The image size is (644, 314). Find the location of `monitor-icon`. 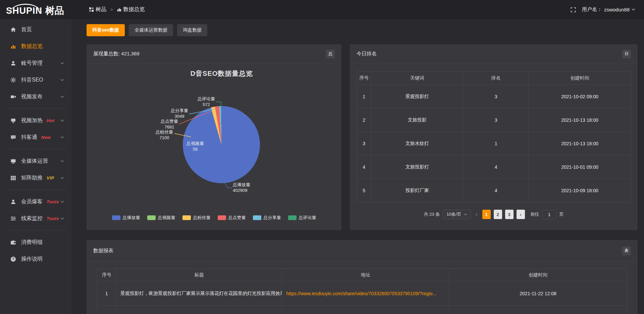

monitor-icon is located at coordinates (13, 161).